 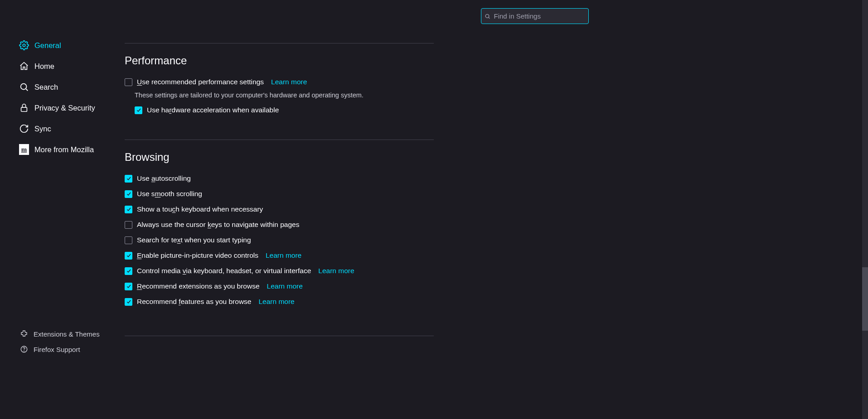 I want to click on label-control-media: Control media via keyboard, headset, or …, so click(x=224, y=271).